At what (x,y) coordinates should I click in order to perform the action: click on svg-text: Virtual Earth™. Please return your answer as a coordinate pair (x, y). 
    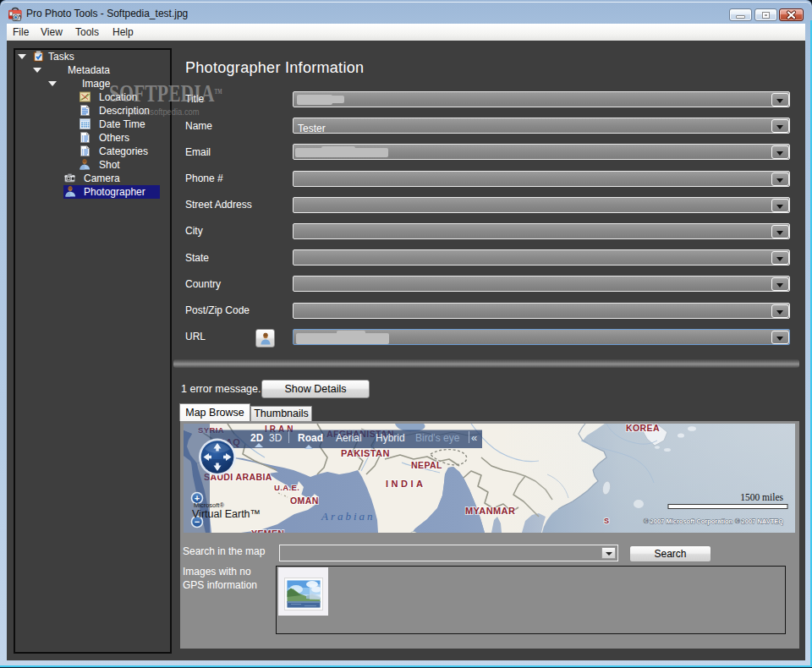
    Looking at the image, I should click on (227, 514).